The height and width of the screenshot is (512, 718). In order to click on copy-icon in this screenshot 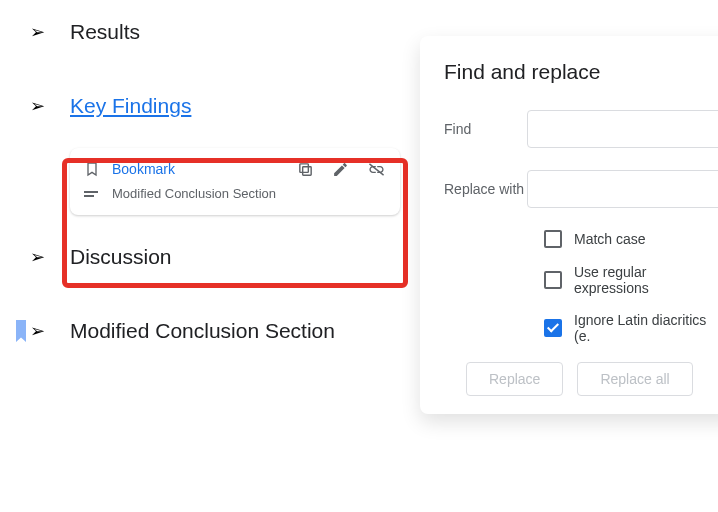, I will do `click(306, 170)`.